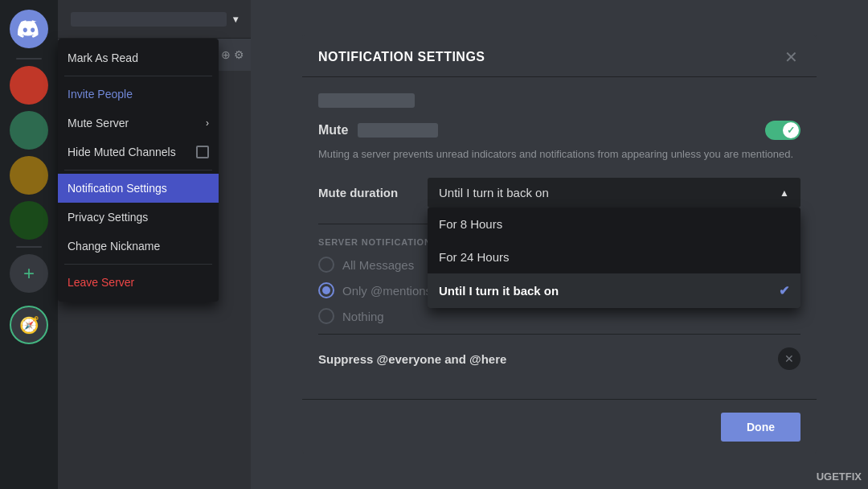 Image resolution: width=868 pixels, height=489 pixels. Describe the element at coordinates (138, 188) in the screenshot. I see `ctx-notification-settings: Notification Settings` at that location.